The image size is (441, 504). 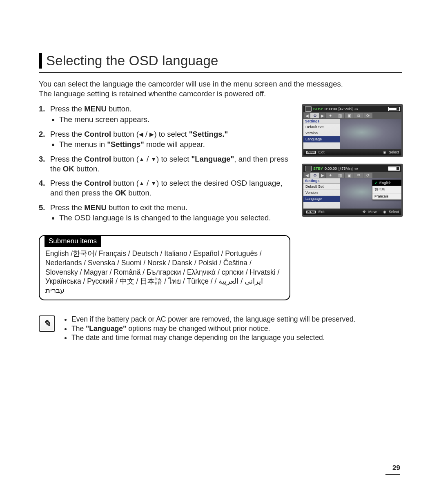 I want to click on lang-option-french: Français, so click(x=388, y=197).